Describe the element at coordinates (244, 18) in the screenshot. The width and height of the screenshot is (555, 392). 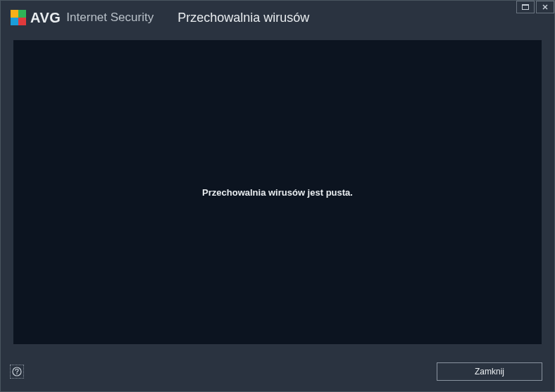
I see `window-title: Przechowalnia wirusów` at that location.